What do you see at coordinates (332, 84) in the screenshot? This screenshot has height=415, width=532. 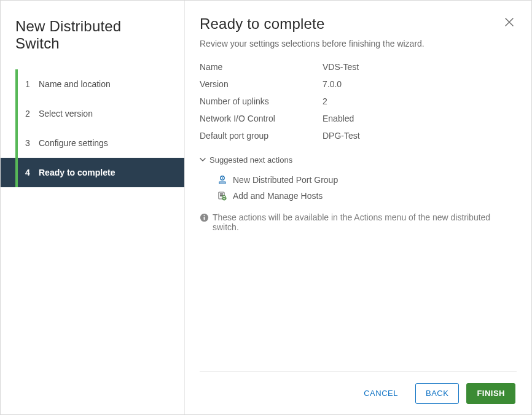 I see `summary-value: 7.0.0` at bounding box center [332, 84].